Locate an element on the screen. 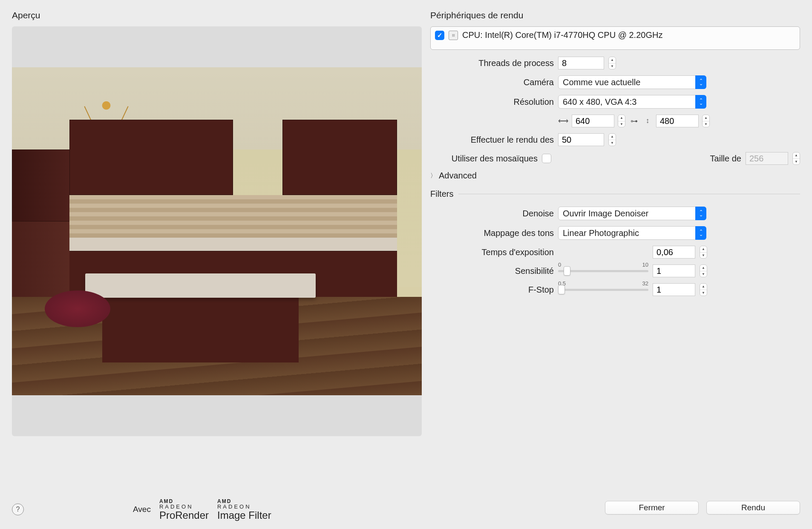  denoise-select: Ouvrir Image Denoiser is located at coordinates (632, 213).